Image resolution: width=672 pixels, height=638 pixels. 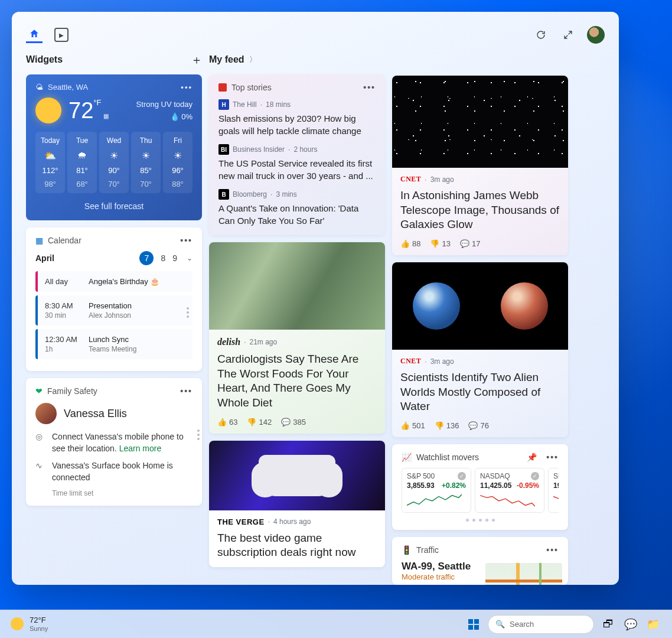 I want to click on forecast-day: Wed☀90°70°, so click(x=114, y=162).